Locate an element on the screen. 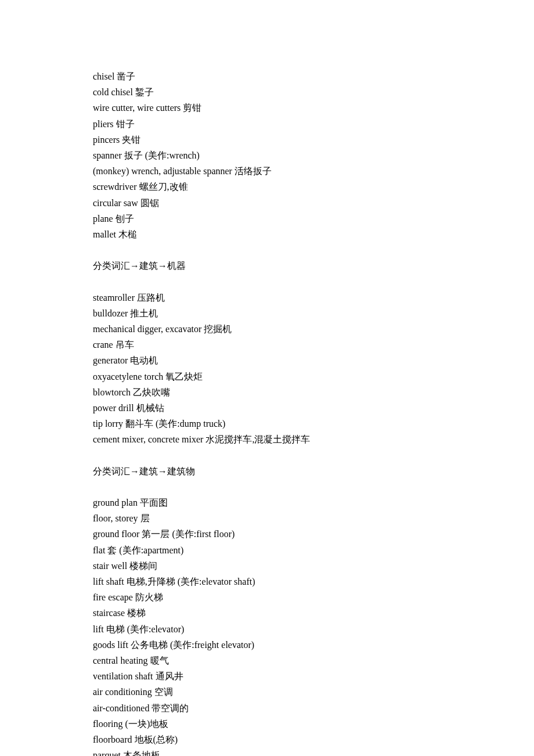 The image size is (534, 756). vocab-entry: floor, storey 层 is located at coordinates (267, 518).